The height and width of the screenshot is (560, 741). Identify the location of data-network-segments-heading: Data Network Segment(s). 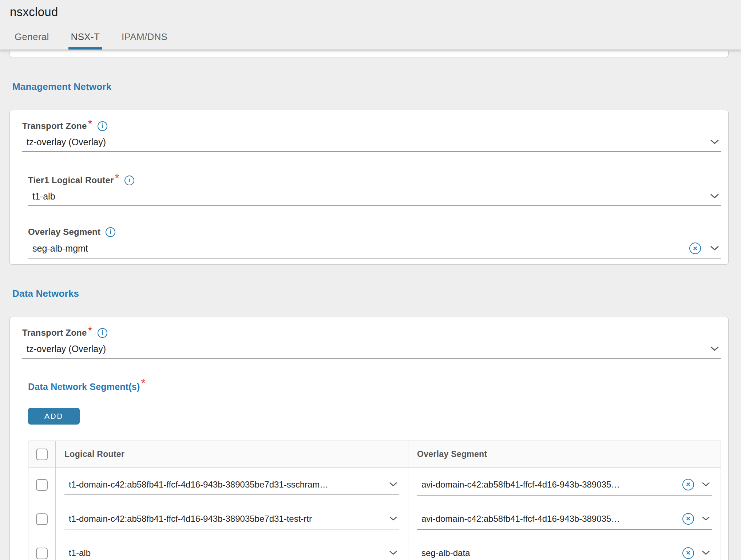
(84, 387).